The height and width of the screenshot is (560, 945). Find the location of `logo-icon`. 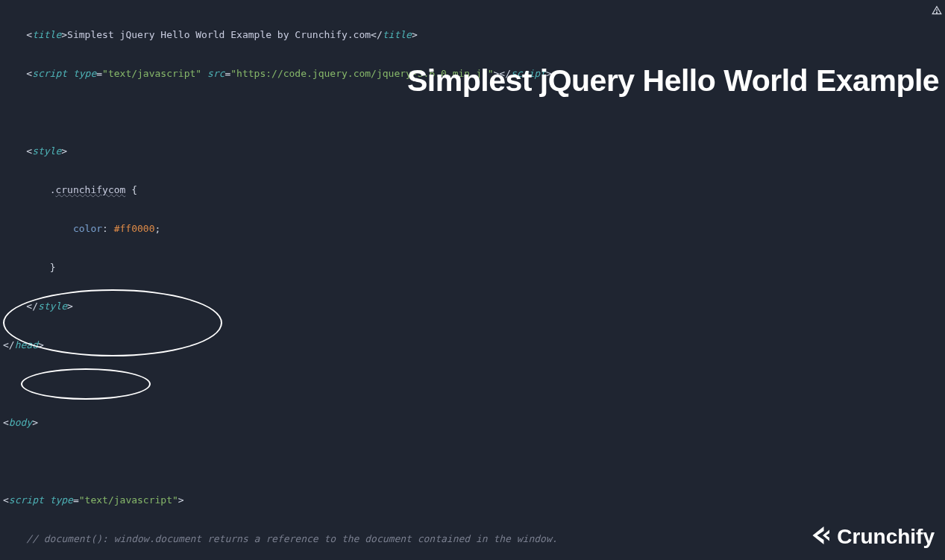

logo-icon is located at coordinates (820, 537).